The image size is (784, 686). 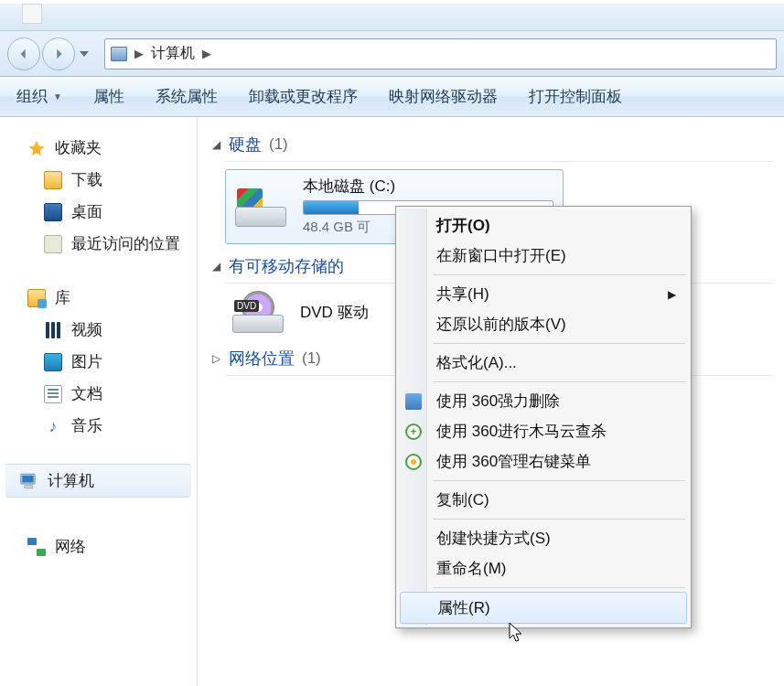 What do you see at coordinates (443, 97) in the screenshot?
I see `toolbar-map-drive: 映射网络驱动器` at bounding box center [443, 97].